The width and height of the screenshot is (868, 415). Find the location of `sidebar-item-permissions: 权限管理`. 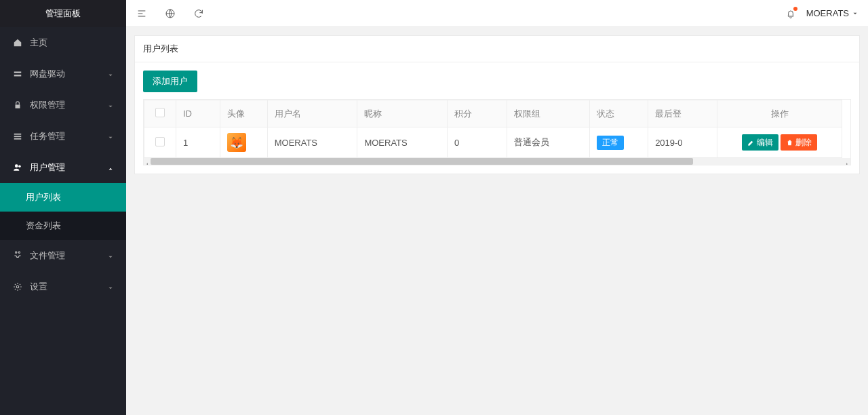

sidebar-item-permissions: 权限管理 is located at coordinates (63, 105).